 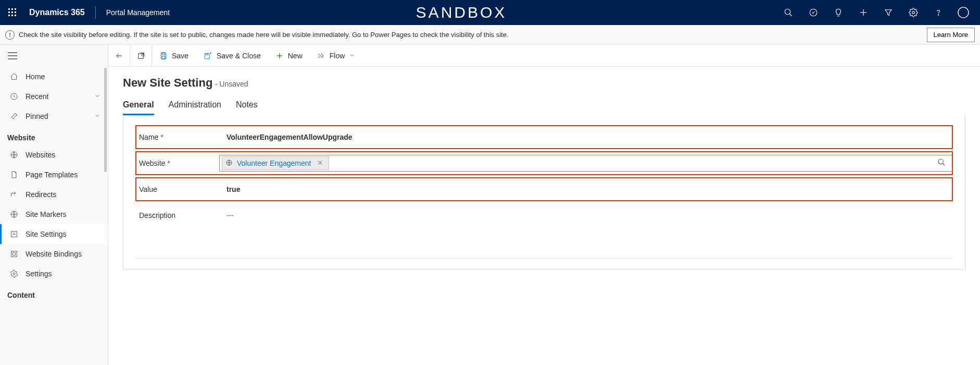 I want to click on sidebar-item-recent: Recent, so click(x=54, y=96).